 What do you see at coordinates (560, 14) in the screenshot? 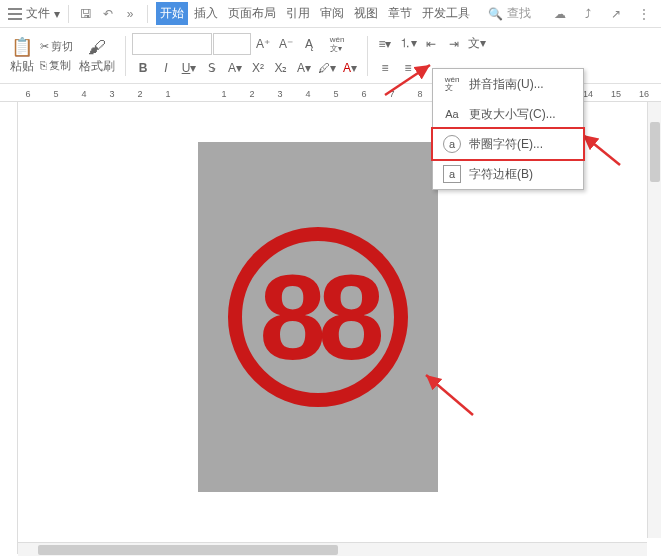
I see `cloud-icon: ☁` at bounding box center [560, 14].